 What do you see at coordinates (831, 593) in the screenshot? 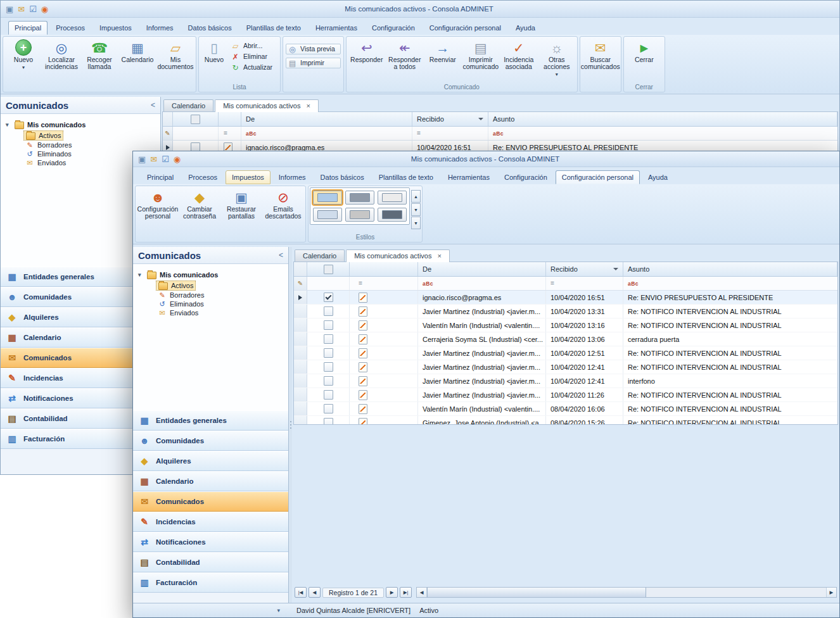
I see `scroll-right-icon: ▶` at bounding box center [831, 593].